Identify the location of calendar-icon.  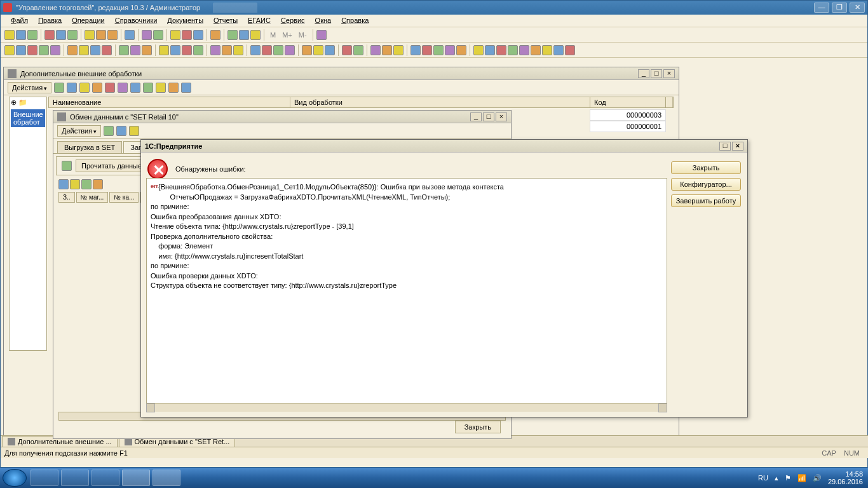
(244, 35).